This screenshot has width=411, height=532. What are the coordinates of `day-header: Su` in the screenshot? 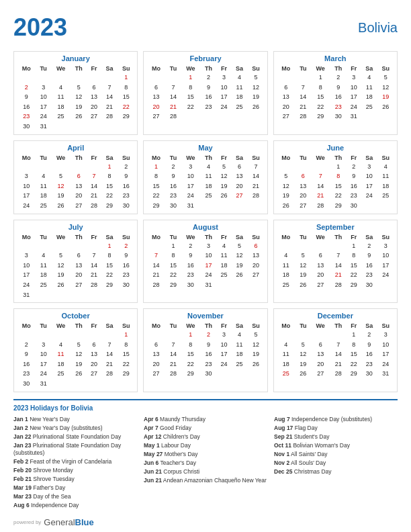 It's located at (385, 237).